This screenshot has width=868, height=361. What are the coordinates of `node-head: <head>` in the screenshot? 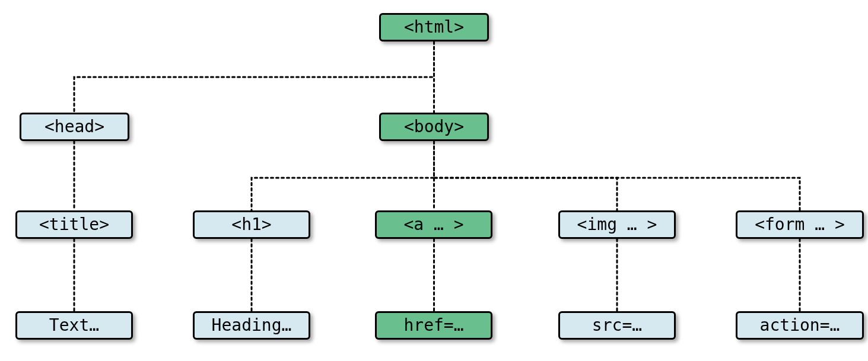 It's located at (75, 127).